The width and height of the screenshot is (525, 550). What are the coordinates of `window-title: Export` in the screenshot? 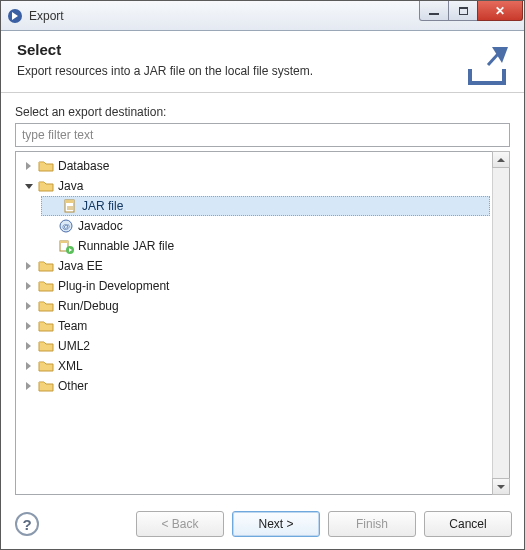 It's located at (224, 16).